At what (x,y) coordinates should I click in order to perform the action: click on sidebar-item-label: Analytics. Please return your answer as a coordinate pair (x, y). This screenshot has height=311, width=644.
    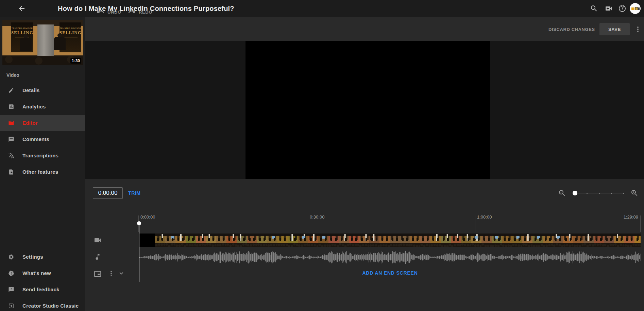
    Looking at the image, I should click on (34, 107).